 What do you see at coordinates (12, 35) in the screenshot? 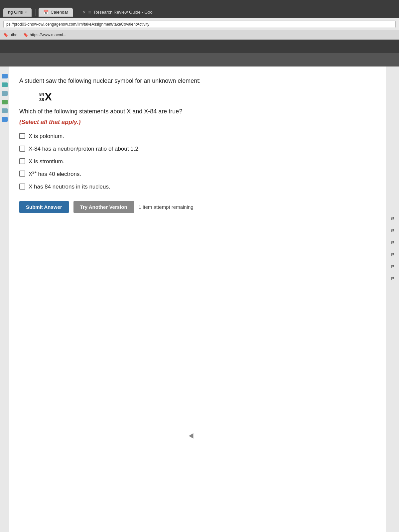
I see `bookmark-item-uthe: 🔖 uthe...` at bounding box center [12, 35].